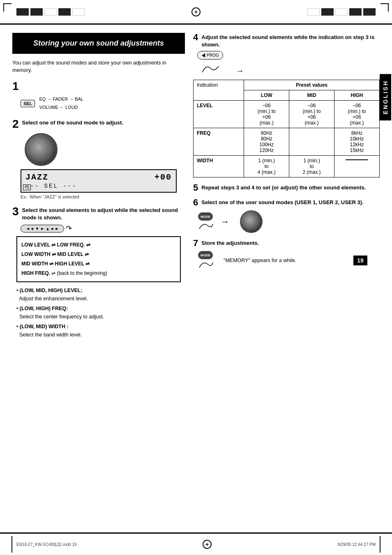 This screenshot has height=555, width=392. I want to click on step-4: 4 Adjust the selected sound elements whi…, so click(286, 105).